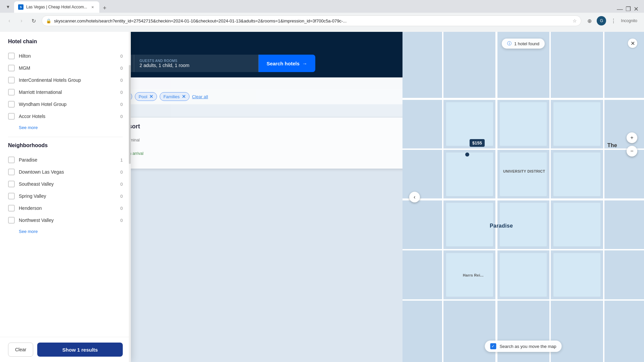 This screenshot has width=644, height=362. Describe the element at coordinates (146, 97) in the screenshot. I see `filter-chip-pool: Pool ✕` at that location.